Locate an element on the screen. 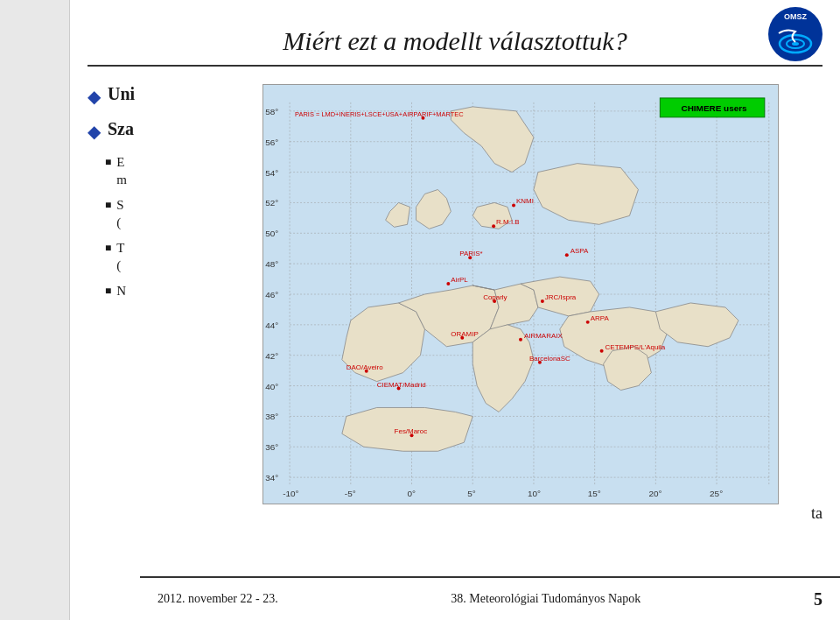 Image resolution: width=840 pixels, height=620 pixels. svg-text: CHIMERE users is located at coordinates (715, 109).